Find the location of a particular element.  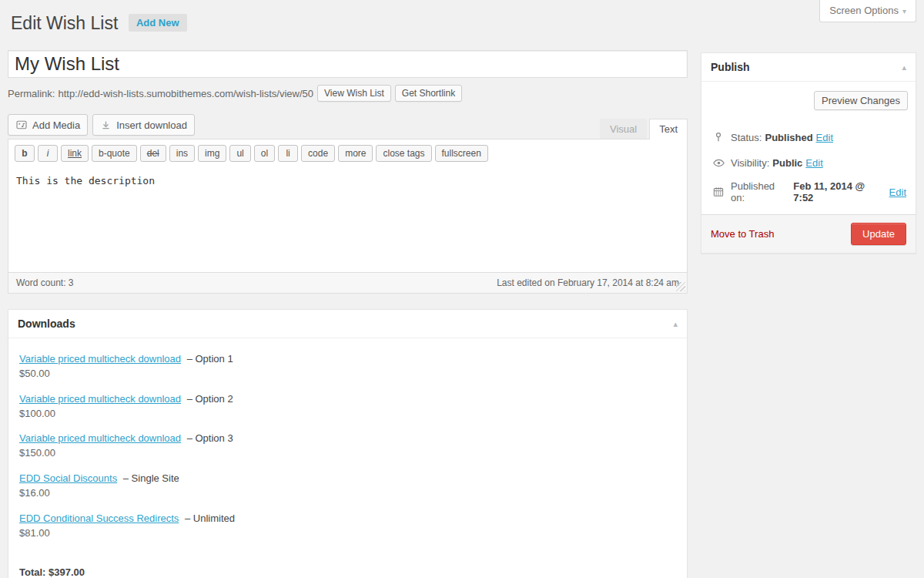

downloads-total-row: Total: $397.00 is located at coordinates (348, 572).